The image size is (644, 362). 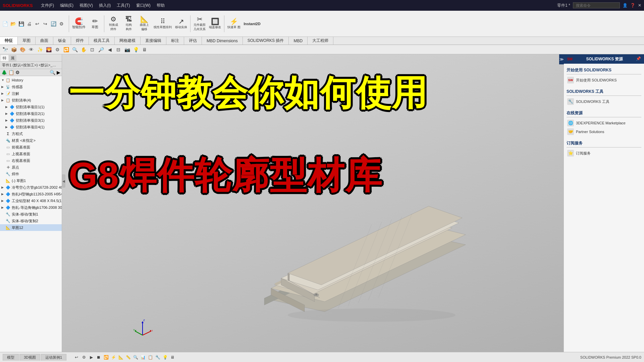 What do you see at coordinates (31, 207) in the screenshot?
I see `tree-item-angle-iron: ▶ 🔷 热轧-等边角钢gb1706-2008 30 X 3` at bounding box center [31, 207].